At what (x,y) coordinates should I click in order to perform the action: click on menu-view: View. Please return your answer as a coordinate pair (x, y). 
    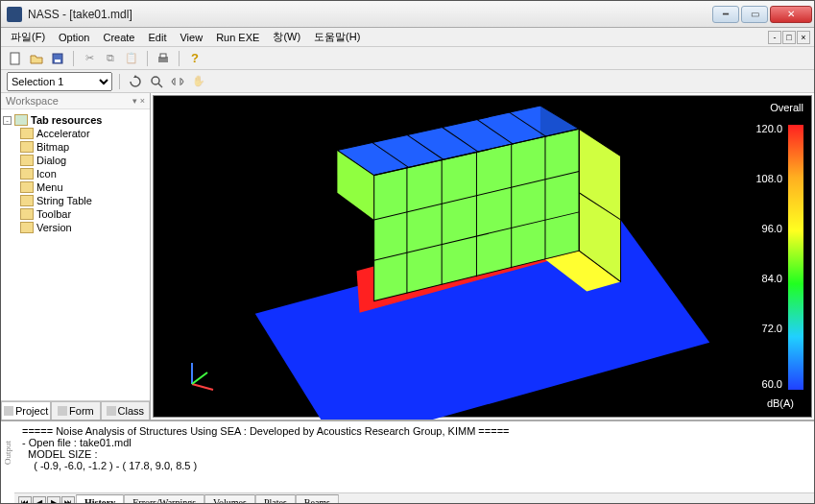
    Looking at the image, I should click on (191, 37).